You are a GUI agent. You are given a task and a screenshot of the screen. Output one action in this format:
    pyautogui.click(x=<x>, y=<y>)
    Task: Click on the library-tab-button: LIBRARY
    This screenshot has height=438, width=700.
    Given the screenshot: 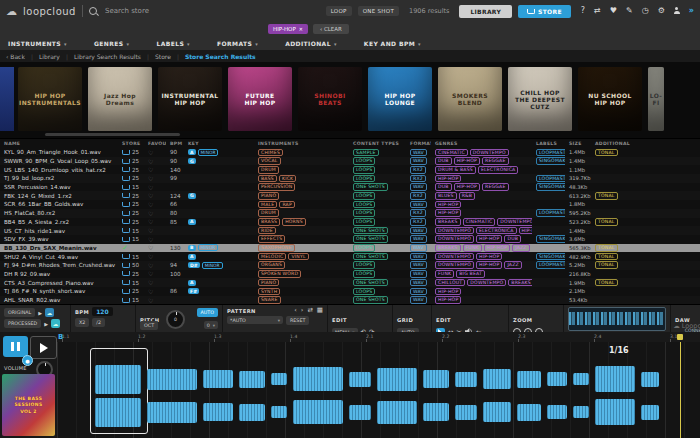 What is the action you would take?
    pyautogui.click(x=486, y=12)
    